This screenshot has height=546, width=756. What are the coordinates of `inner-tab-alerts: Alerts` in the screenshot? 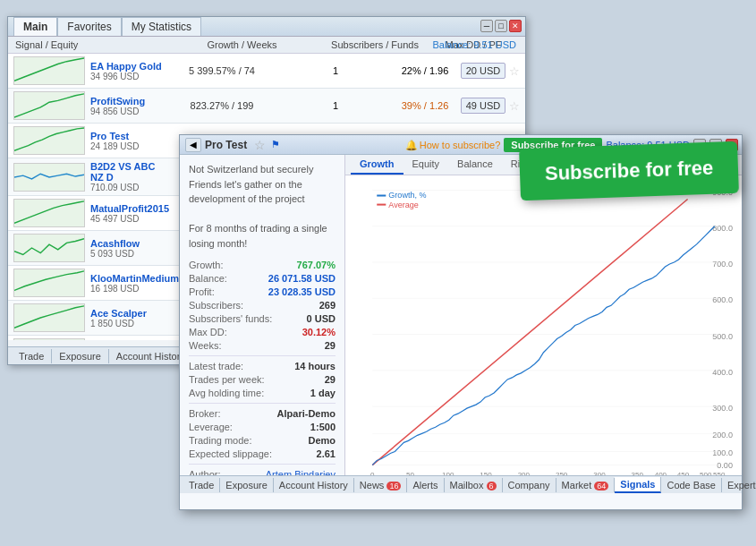 It's located at (426, 485).